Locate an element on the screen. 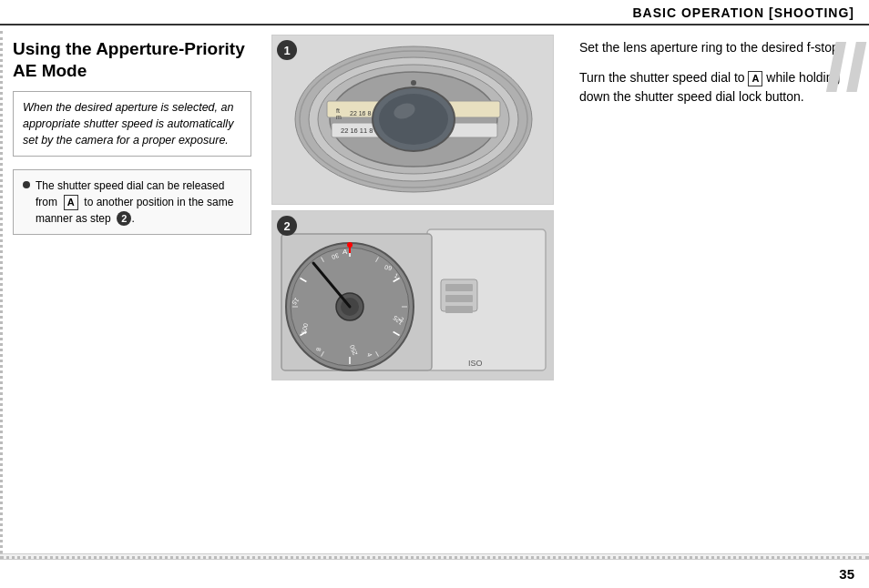 Image resolution: width=869 pixels, height=588 pixels. shutter-diagram: ISO A 1 2 4 8 15 30 is located at coordinates (413, 295).